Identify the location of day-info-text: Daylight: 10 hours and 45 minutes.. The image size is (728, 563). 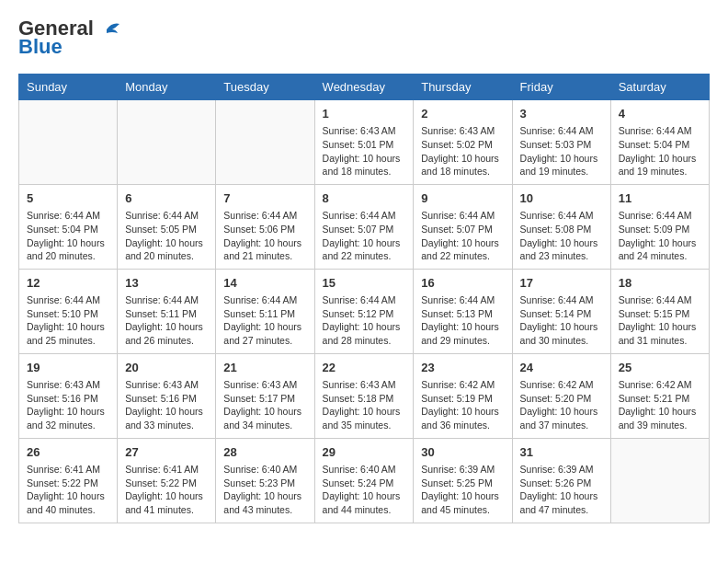
(462, 502).